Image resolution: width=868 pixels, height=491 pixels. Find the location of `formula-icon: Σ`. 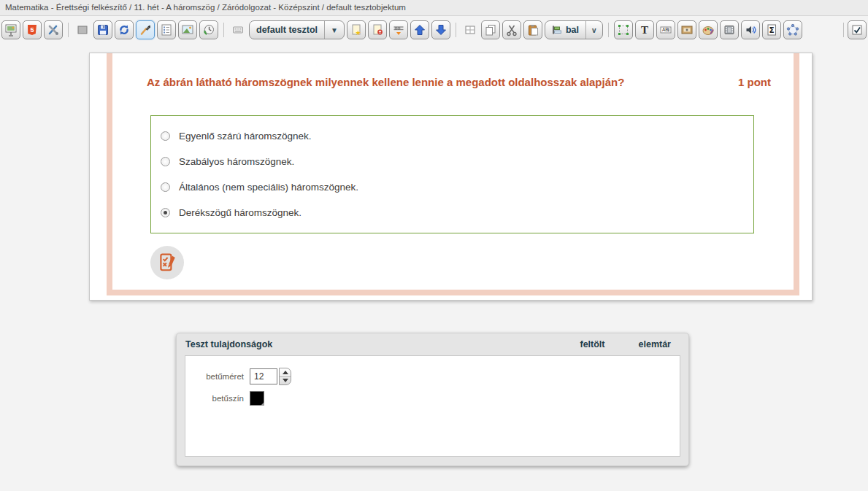

formula-icon: Σ is located at coordinates (772, 30).